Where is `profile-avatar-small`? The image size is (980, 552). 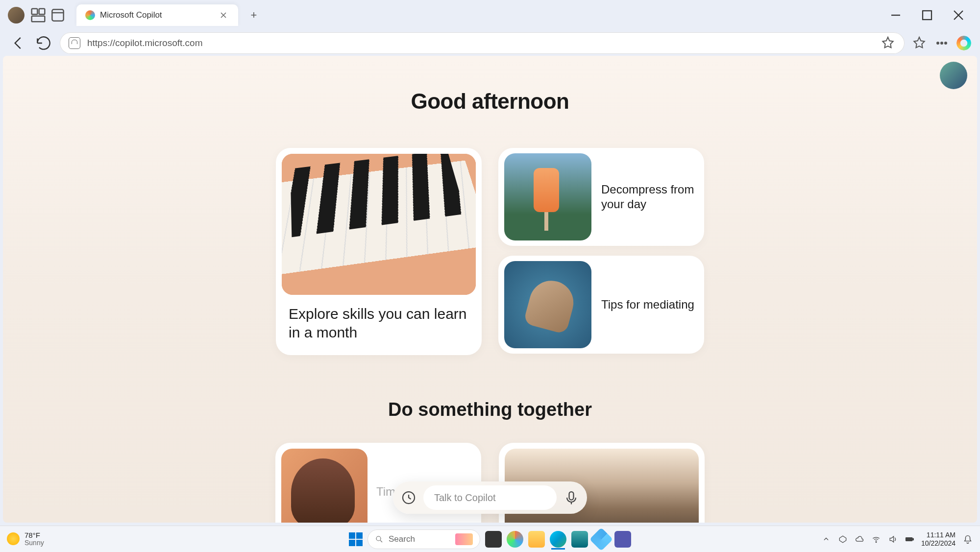
profile-avatar-small is located at coordinates (16, 15).